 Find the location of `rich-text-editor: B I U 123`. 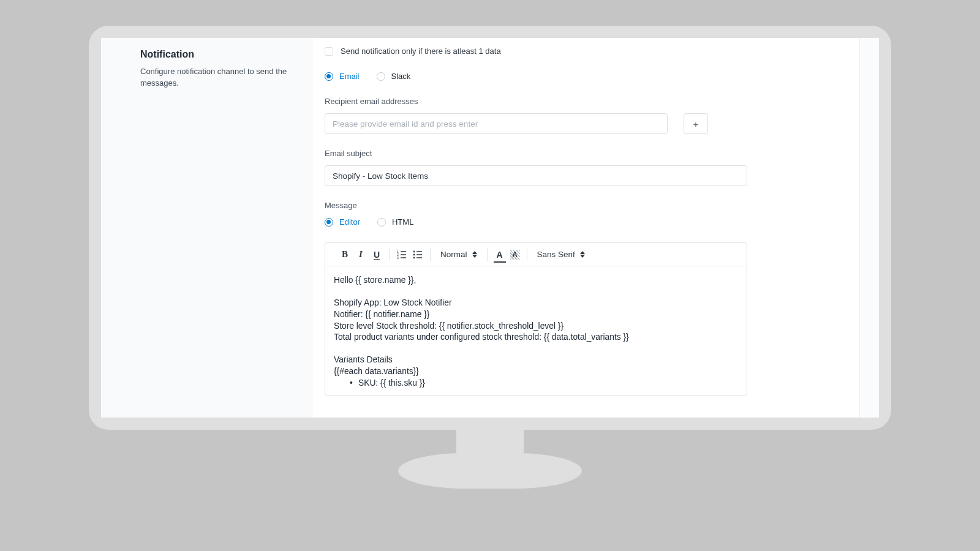

rich-text-editor: B I U 123 is located at coordinates (536, 319).